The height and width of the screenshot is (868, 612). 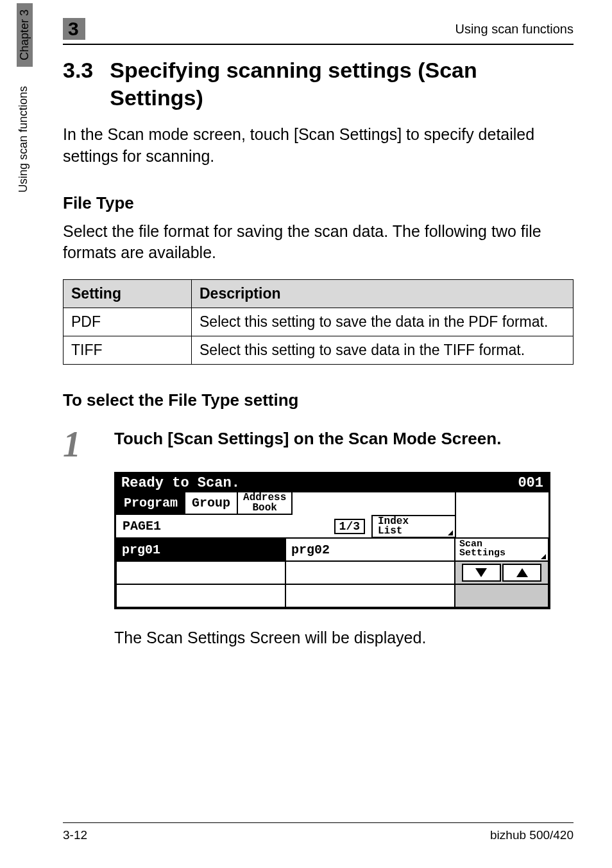 I want to click on page-number: 3-12, so click(x=75, y=835).